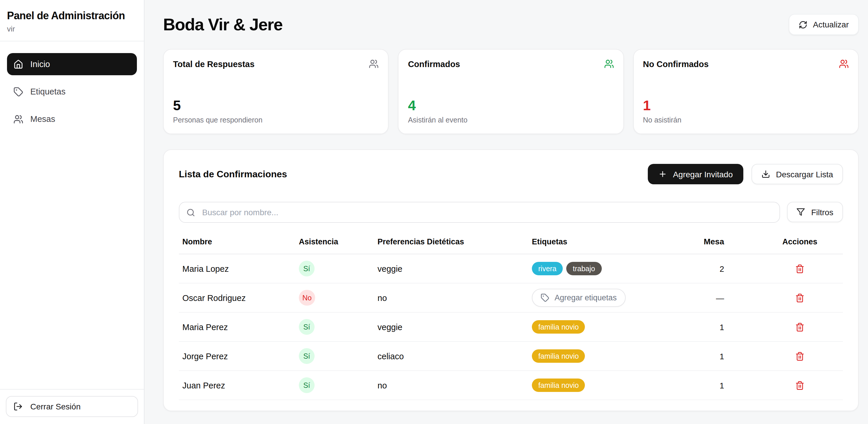 Image resolution: width=868 pixels, height=424 pixels. I want to click on stat-card-top: No Confirmados, so click(746, 64).